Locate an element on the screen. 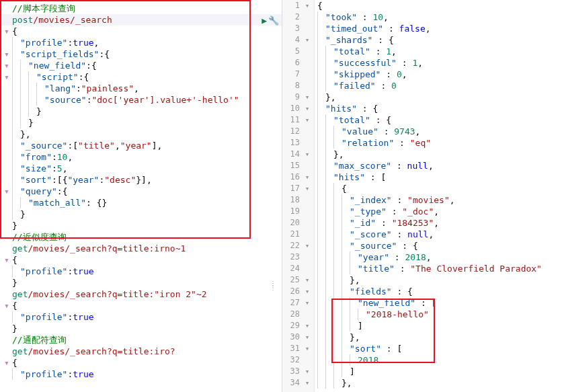  http-method: post is located at coordinates (23, 20).